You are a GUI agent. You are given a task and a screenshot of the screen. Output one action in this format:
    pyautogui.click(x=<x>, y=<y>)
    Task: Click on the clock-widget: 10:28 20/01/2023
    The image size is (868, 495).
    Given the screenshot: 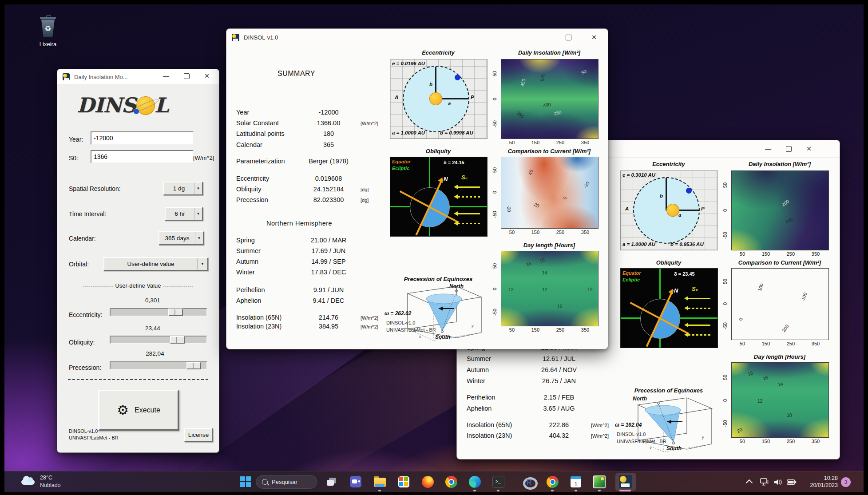 What is the action you would take?
    pyautogui.click(x=817, y=482)
    